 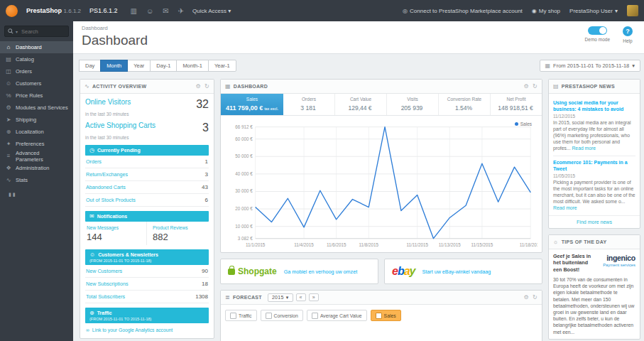 What do you see at coordinates (37, 95) in the screenshot?
I see `sidebar-item-price-rules: % Price Rules` at bounding box center [37, 95].